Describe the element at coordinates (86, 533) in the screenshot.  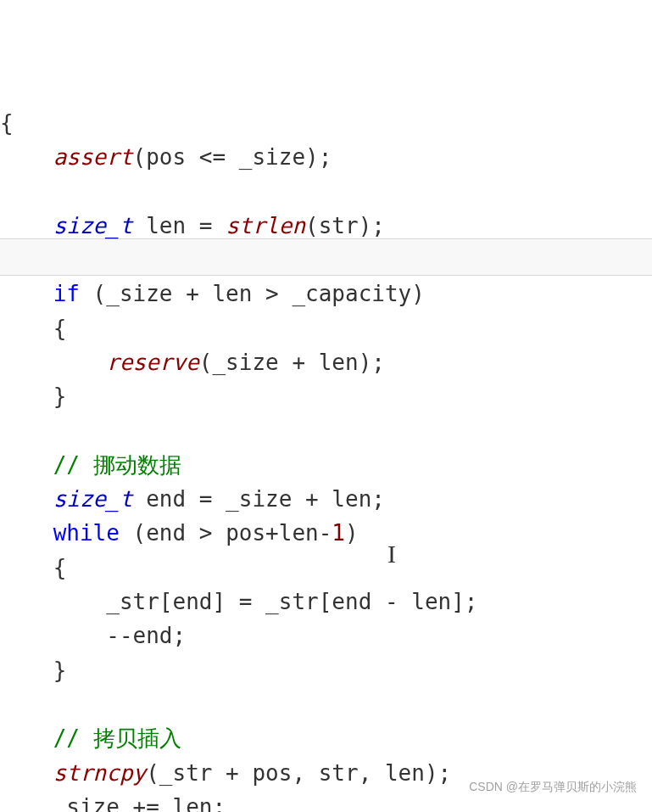
I see `keyword-while: while` at that location.